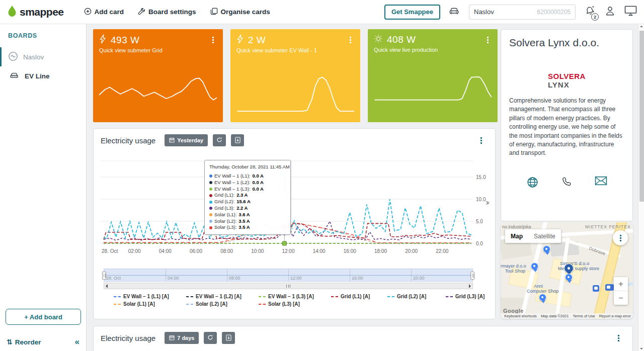 This screenshot has width=644, height=351. What do you see at coordinates (28, 342) in the screenshot?
I see `reorder-label: Reorder` at bounding box center [28, 342].